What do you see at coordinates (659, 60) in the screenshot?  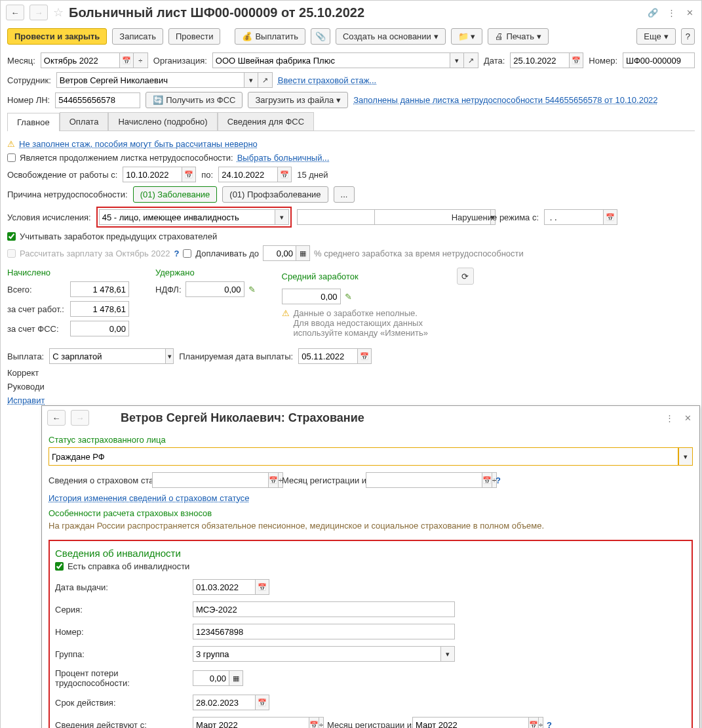 I see `num-input` at bounding box center [659, 60].